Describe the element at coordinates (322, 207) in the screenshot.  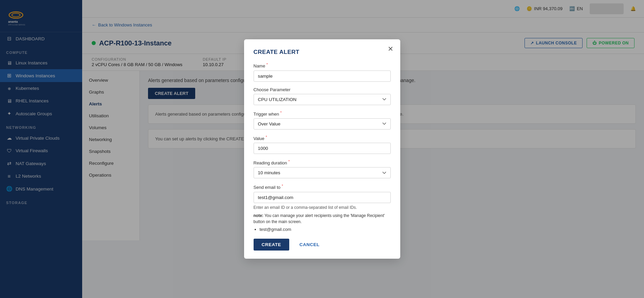
I see `form-group-email: Send email to * Enter an email ID or a c…` at that location.